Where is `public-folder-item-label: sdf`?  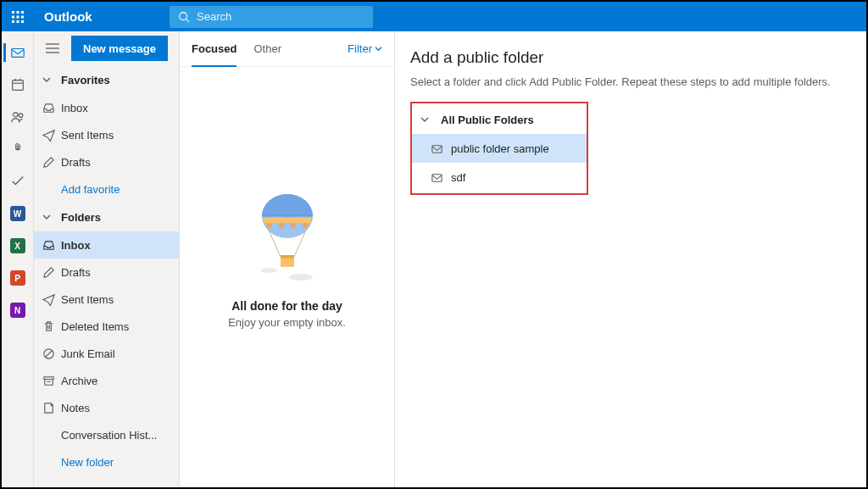 public-folder-item-label: sdf is located at coordinates (458, 178).